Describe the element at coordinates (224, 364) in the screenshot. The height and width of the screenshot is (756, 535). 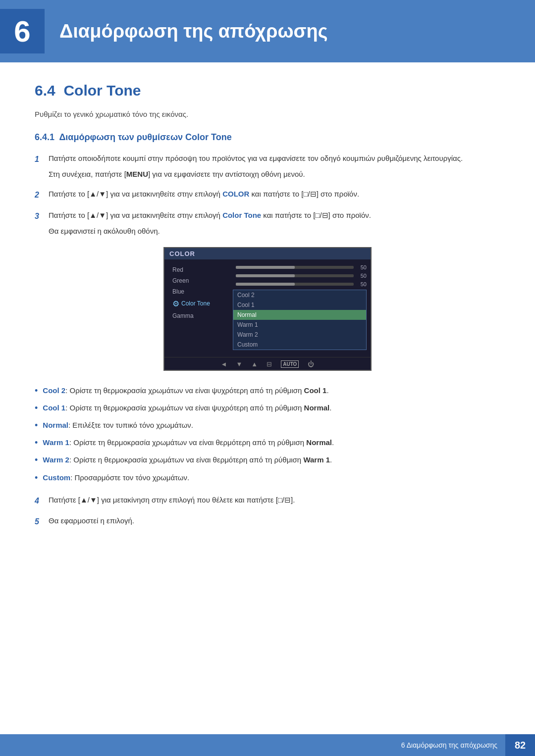
I see `nav-icon-left: ◄` at that location.